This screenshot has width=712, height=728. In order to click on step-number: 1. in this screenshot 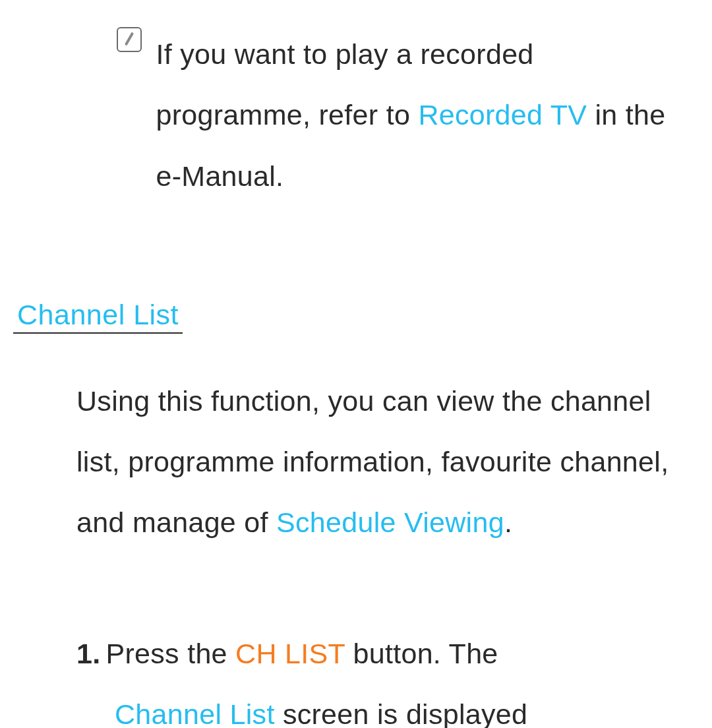, I will do `click(88, 653)`.